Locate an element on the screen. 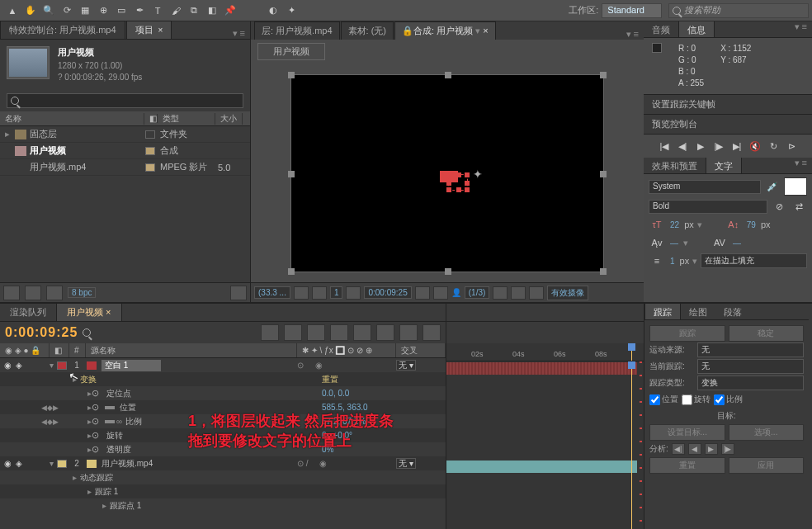  mute-icon: 🔇 is located at coordinates (755, 146).